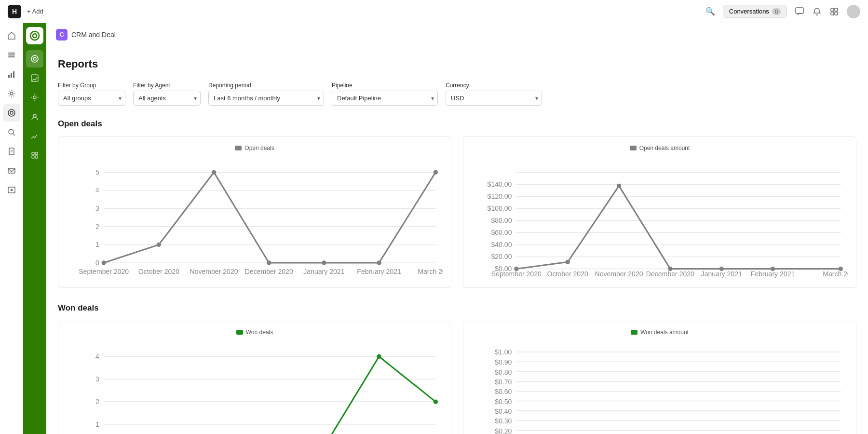 This screenshot has width=868, height=434. What do you see at coordinates (97, 172) in the screenshot?
I see `svg-text: 5` at bounding box center [97, 172].